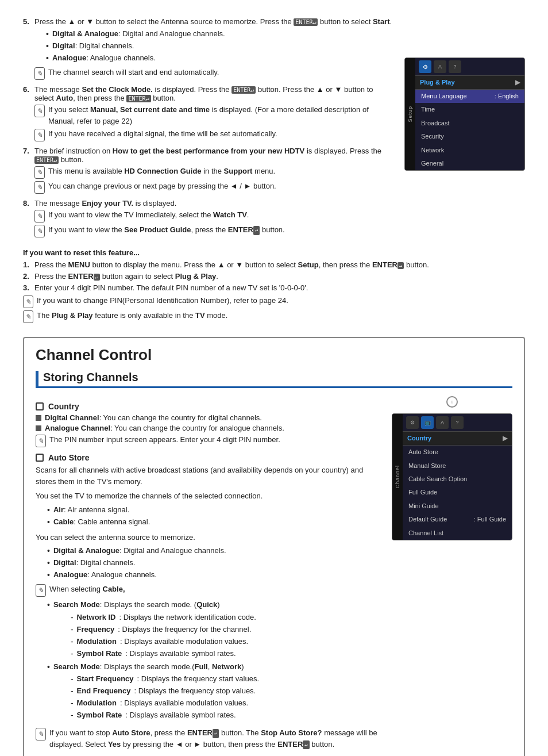 The height and width of the screenshot is (756, 548). I want to click on note-icon-country: ✎, so click(41, 441).